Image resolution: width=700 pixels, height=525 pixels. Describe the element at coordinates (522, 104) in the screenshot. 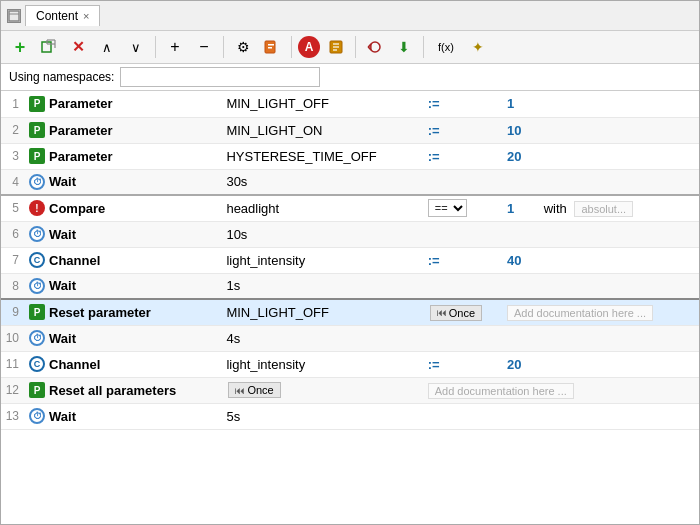

I see `value-cell: 1` at that location.